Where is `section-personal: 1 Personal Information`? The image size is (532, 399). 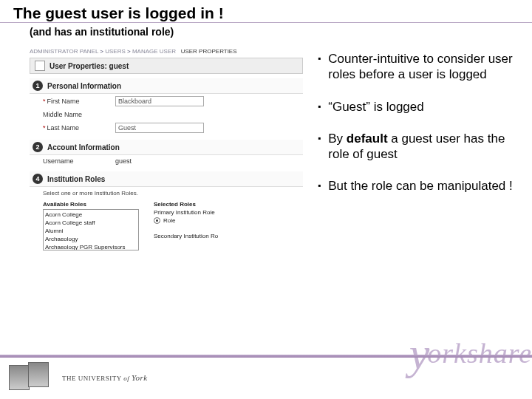 section-personal: 1 Personal Information is located at coordinates (166, 86).